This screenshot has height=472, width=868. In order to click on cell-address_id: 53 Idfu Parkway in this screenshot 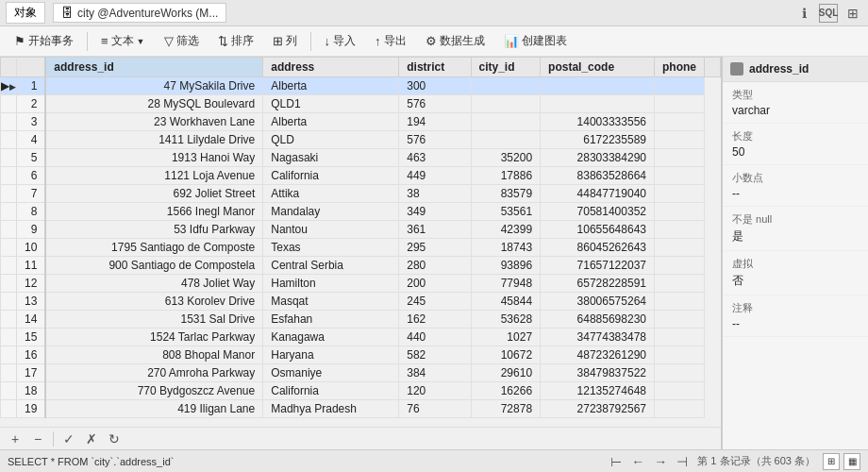, I will do `click(154, 230)`.